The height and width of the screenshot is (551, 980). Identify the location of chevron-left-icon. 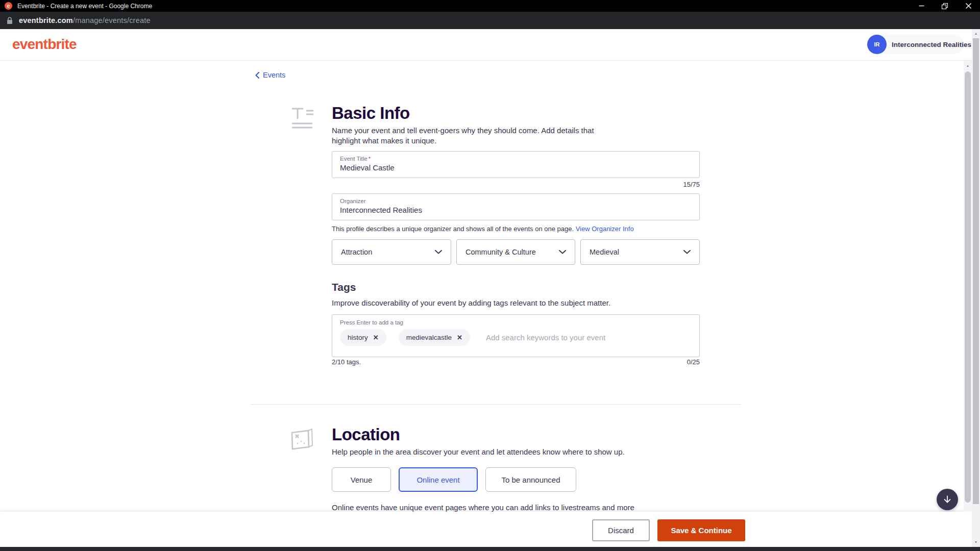
(257, 76).